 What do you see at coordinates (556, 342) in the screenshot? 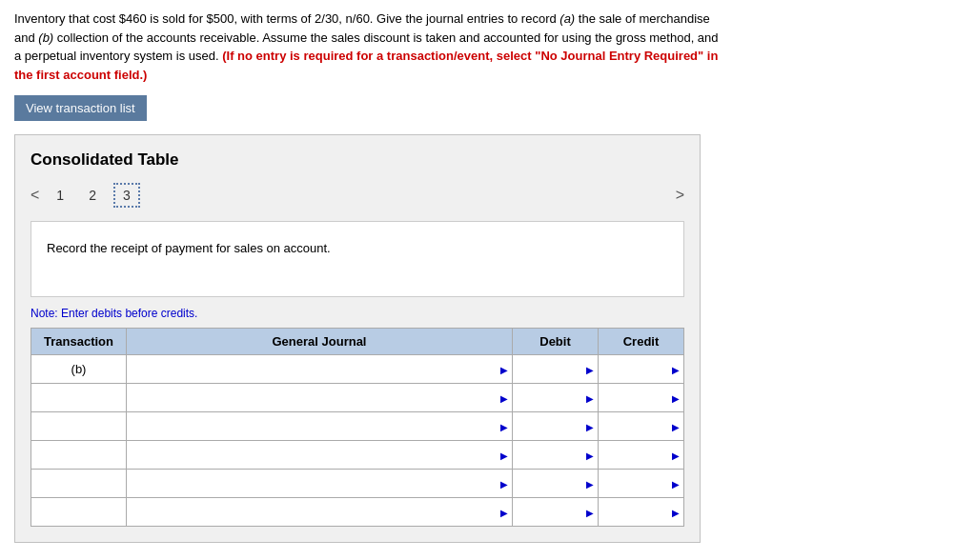
I see `col-debit: Debit` at bounding box center [556, 342].